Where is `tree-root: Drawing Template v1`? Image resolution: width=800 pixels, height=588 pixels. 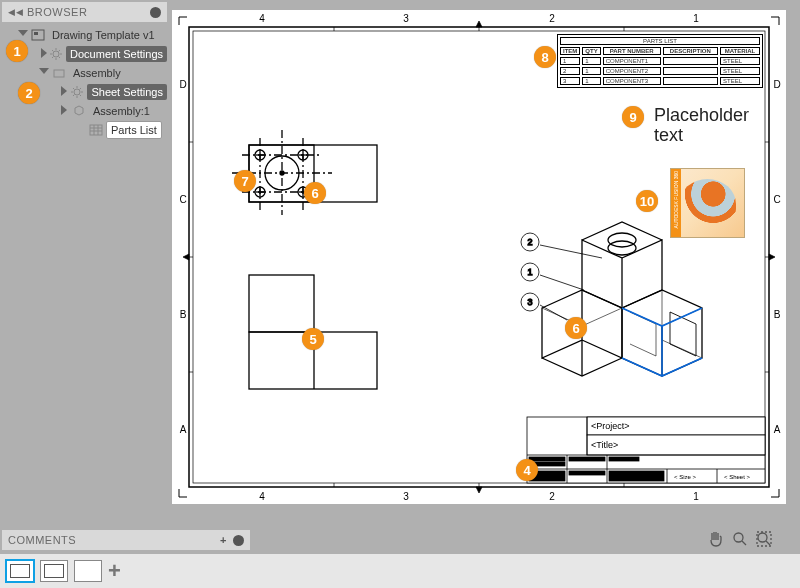 tree-root: Drawing Template v1 is located at coordinates (84, 34).